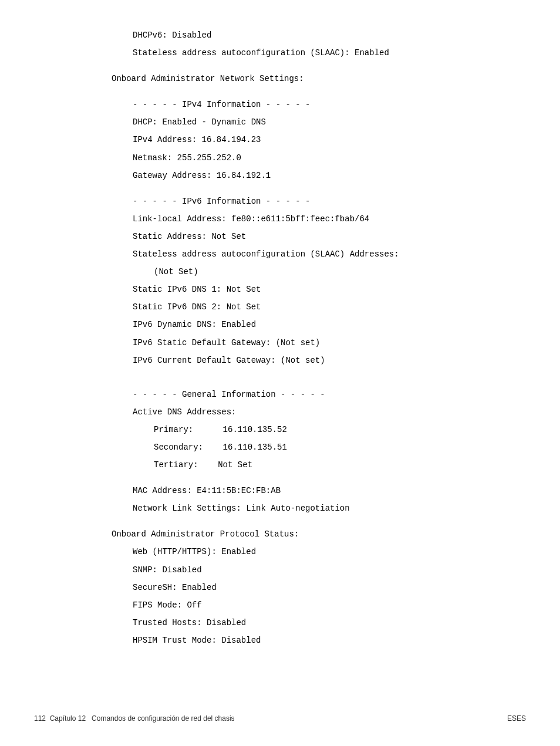 This screenshot has height=746, width=560. Describe the element at coordinates (336, 412) in the screenshot. I see `config-line: Active DNS Addresses:` at that location.